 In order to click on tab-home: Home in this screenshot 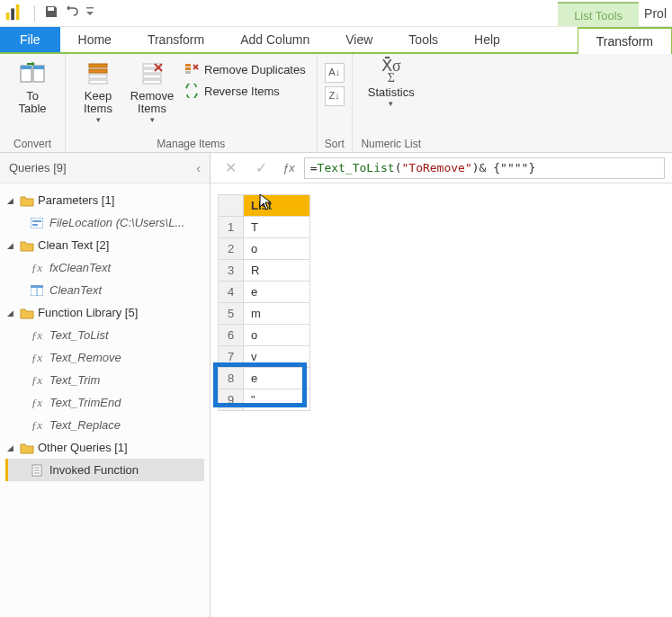, I will do `click(95, 40)`.